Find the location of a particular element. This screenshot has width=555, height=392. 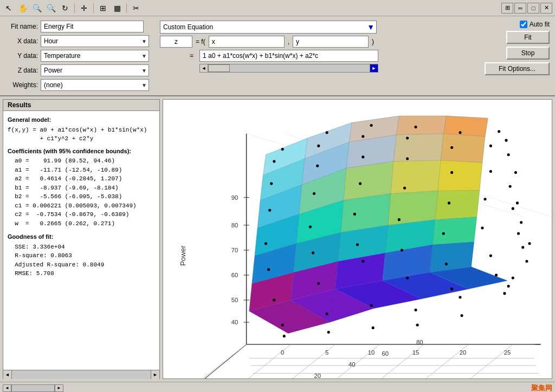

z-data-row: Z data: Power ▼ is located at coordinates (77, 70).